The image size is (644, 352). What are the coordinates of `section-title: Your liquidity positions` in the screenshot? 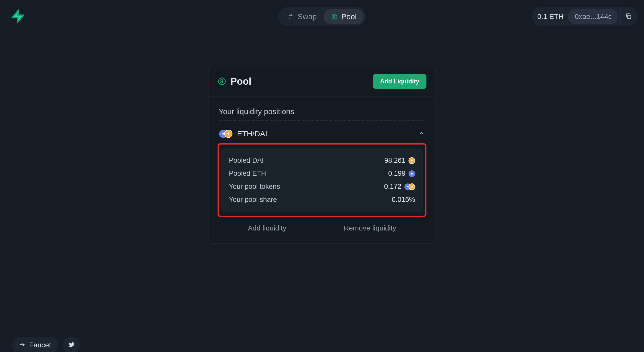 It's located at (322, 112).